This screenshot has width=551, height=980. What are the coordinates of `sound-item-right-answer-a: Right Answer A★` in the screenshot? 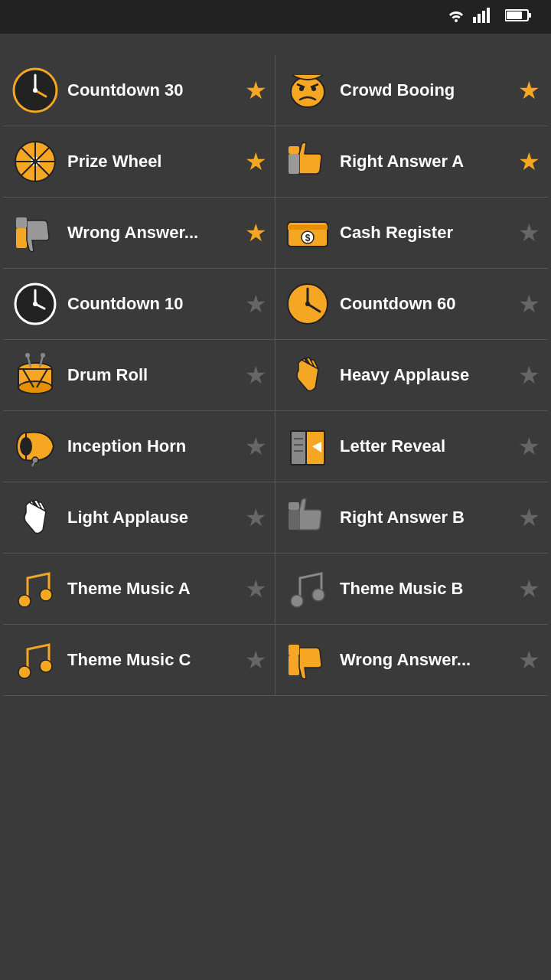 It's located at (412, 162).